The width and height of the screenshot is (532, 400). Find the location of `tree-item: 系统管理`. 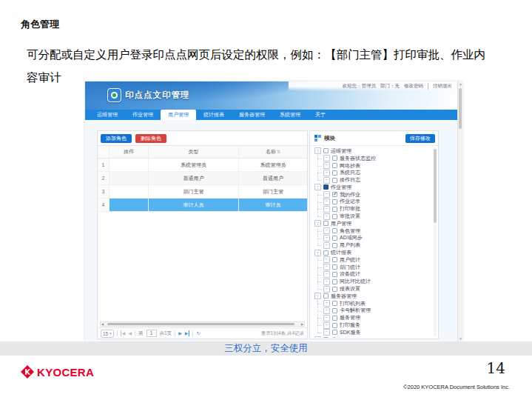

tree-item: 系统管理 is located at coordinates (374, 337).